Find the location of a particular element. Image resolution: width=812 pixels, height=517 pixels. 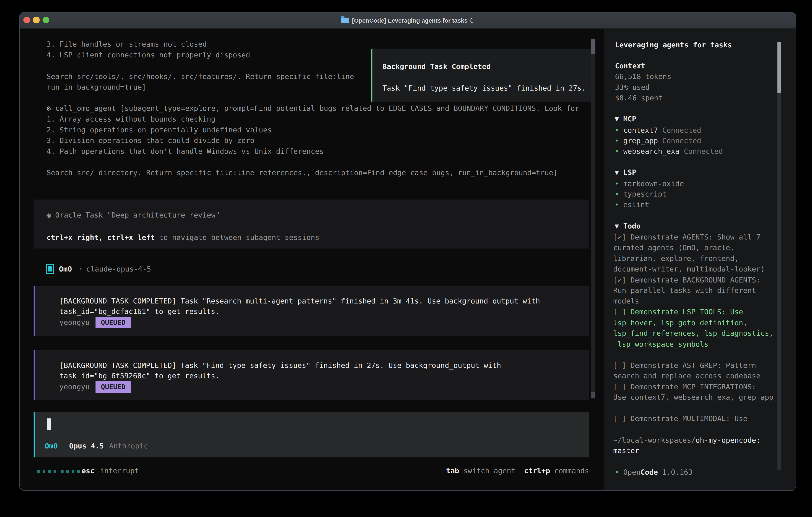

todo-item-line: document-writer, multimodal-looker) is located at coordinates (689, 269).